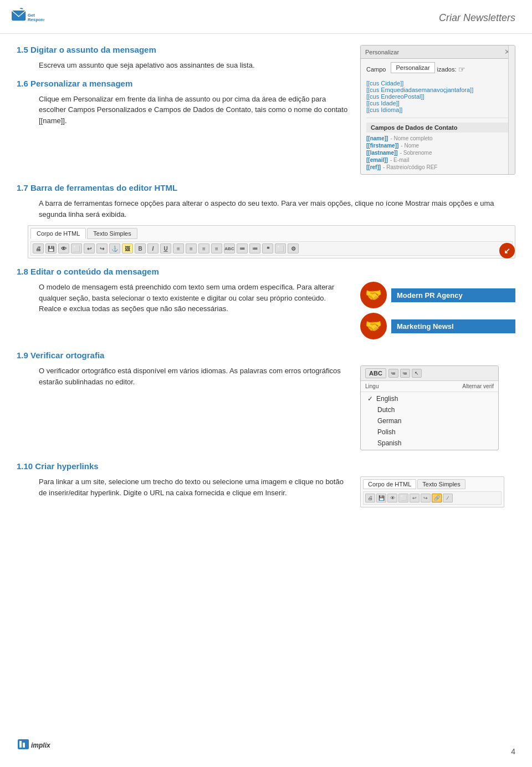 The height and width of the screenshot is (767, 532). I want to click on section-1-5-indent: Escreva um assunto que seja apelativo ao…, so click(183, 65).